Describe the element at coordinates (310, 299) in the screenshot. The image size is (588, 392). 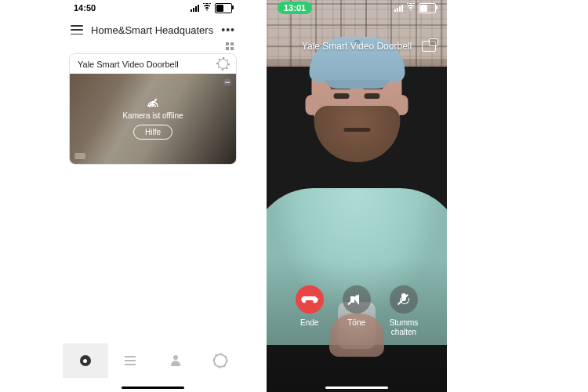
I see `hangup-icon` at that location.